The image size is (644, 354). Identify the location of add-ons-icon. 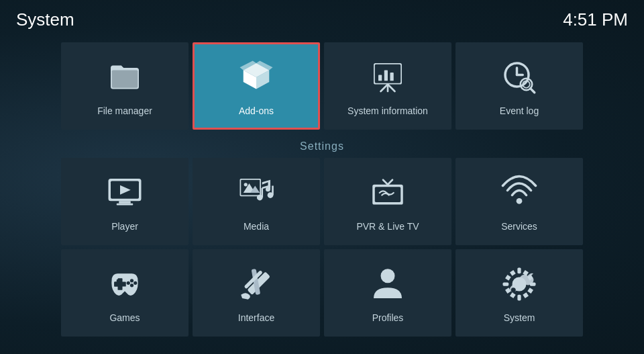
(256, 77).